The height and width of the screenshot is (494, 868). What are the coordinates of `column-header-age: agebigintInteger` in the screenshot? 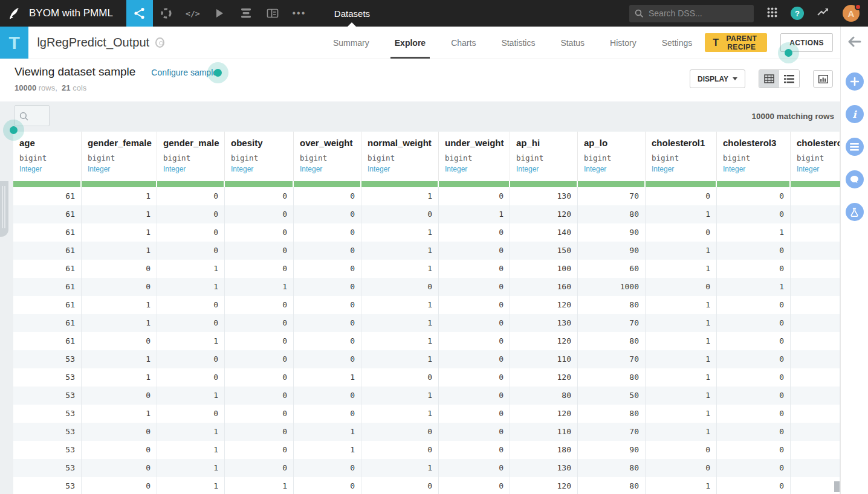 It's located at (47, 156).